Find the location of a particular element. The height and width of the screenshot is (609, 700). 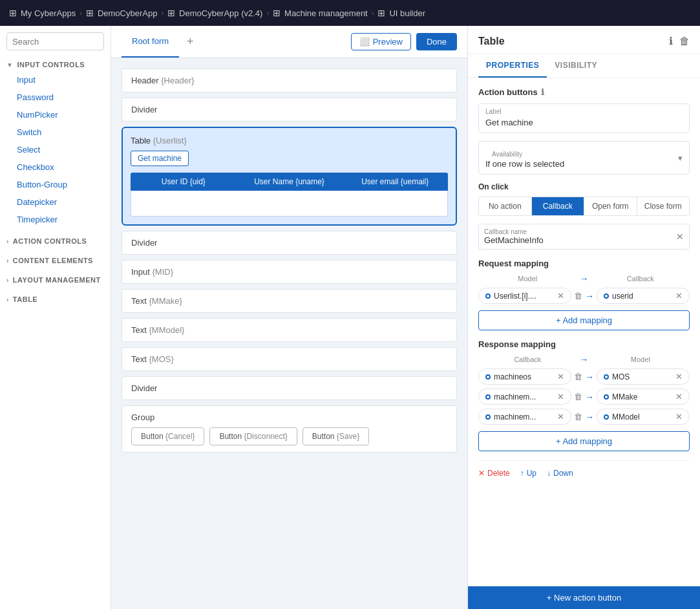

up-button: ↑ Up is located at coordinates (529, 473).